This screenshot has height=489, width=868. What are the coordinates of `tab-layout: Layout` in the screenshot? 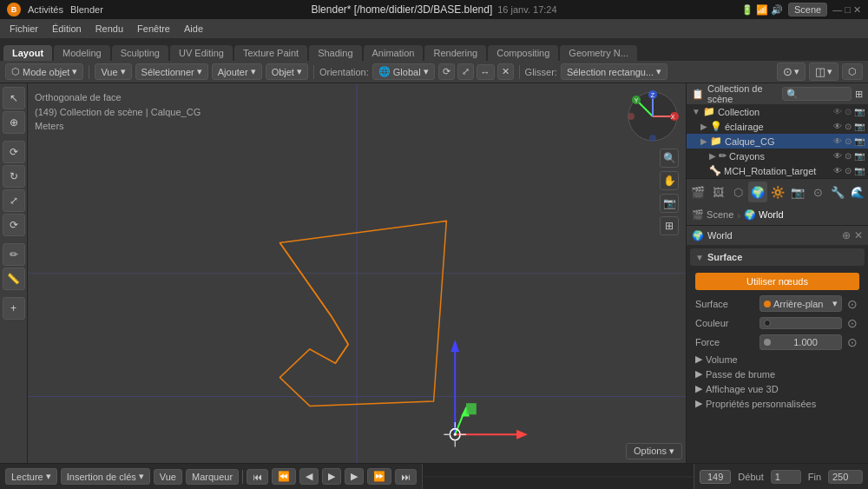 It's located at (28, 53).